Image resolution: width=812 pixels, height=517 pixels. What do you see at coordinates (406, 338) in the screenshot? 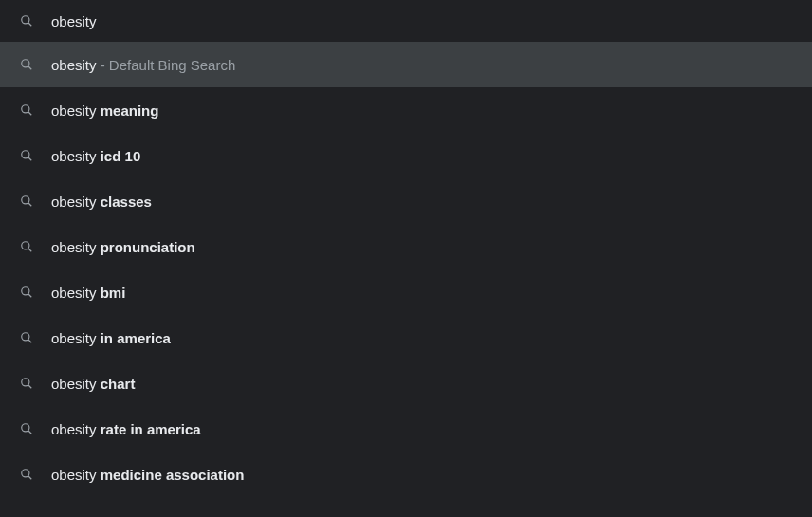
I see `suggestion-item: obesity in america` at bounding box center [406, 338].